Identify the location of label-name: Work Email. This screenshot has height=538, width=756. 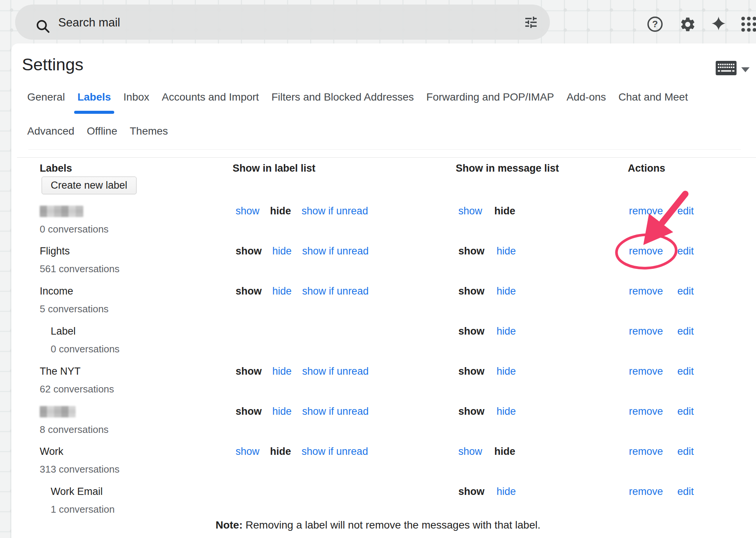
(136, 491).